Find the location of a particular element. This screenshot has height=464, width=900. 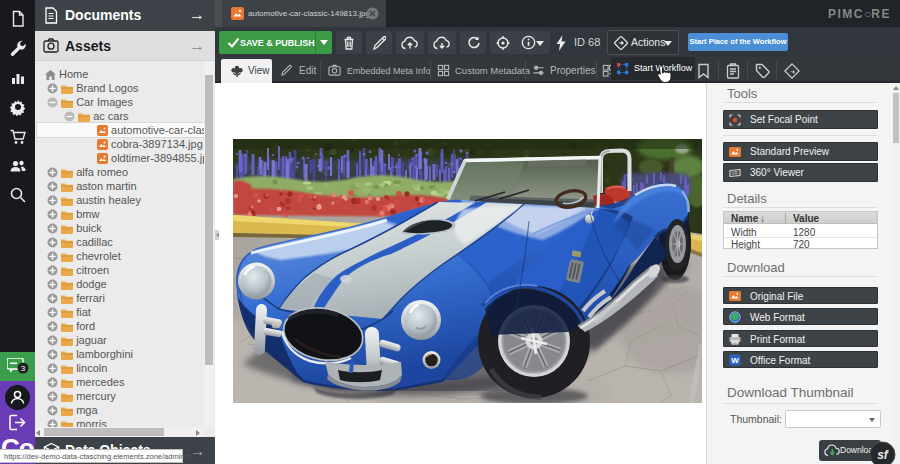

svg-text: sf is located at coordinates (883, 455).